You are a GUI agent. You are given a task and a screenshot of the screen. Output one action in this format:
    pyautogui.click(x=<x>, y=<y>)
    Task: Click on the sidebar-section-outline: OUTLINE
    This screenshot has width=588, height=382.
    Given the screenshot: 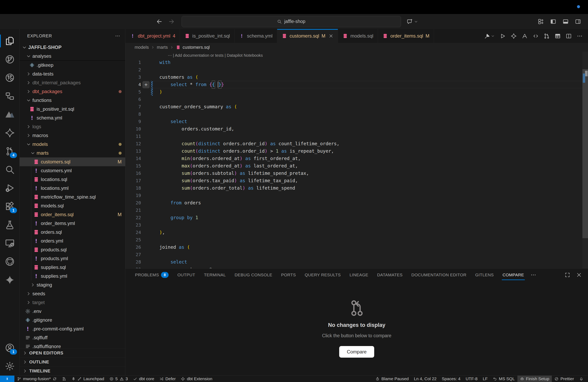 What is the action you would take?
    pyautogui.click(x=72, y=362)
    